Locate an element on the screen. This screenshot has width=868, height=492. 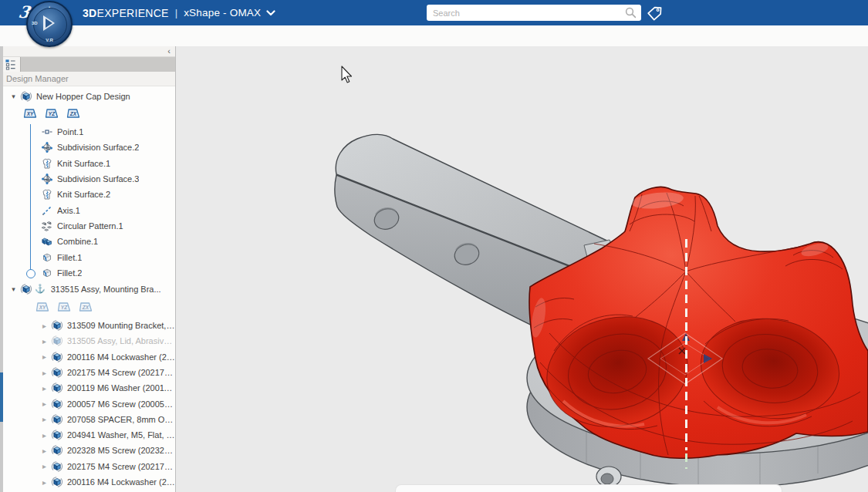
tree-item-circular-pattern-1: Circular Pattern.1 is located at coordinates (88, 226).